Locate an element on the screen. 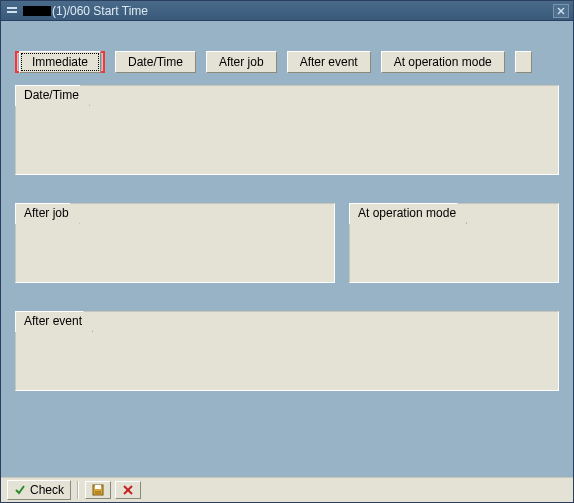 Image resolution: width=574 pixels, height=503 pixels. check-button: Check is located at coordinates (39, 490).